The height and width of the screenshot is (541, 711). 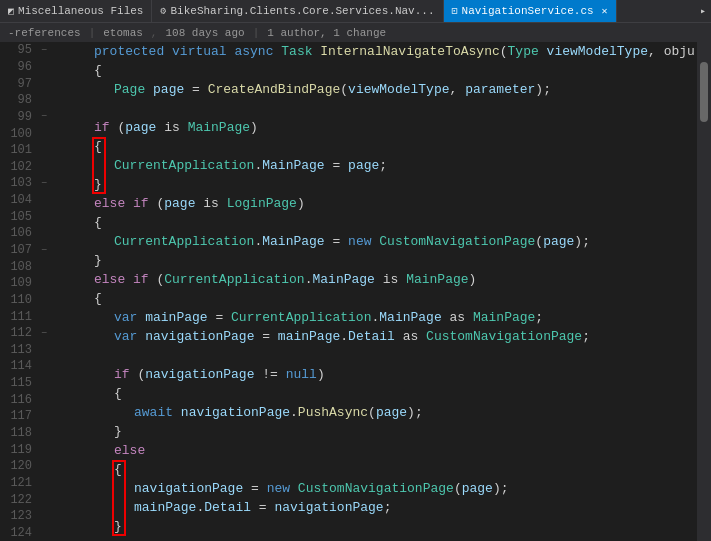 I want to click on vertical-scrollbar, so click(x=704, y=292).